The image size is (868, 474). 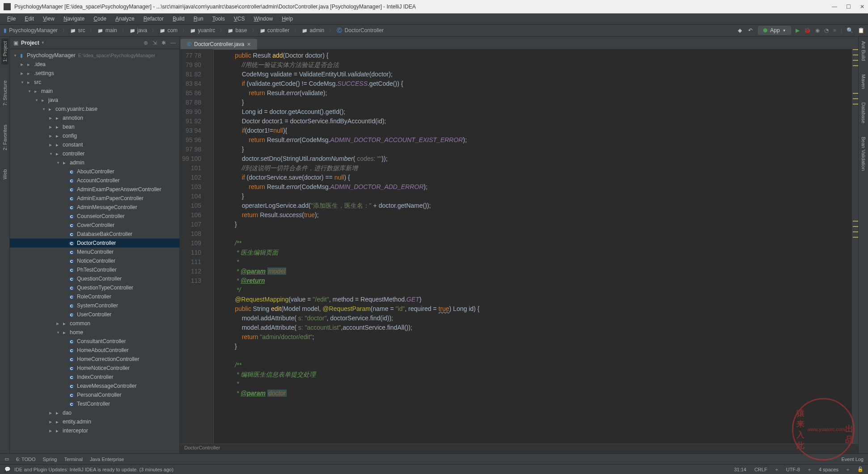 I want to click on menu-run: Run, so click(x=199, y=19).